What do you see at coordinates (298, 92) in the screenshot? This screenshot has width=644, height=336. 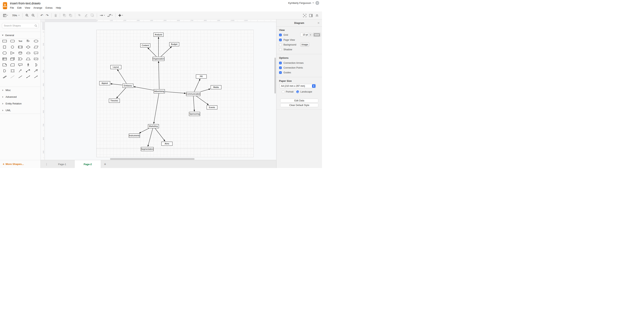 I see `landscape-radio` at bounding box center [298, 92].